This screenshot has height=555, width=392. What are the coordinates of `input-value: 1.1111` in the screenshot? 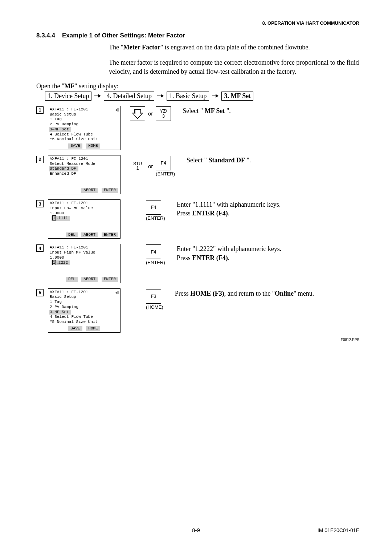 It's located at (61, 218).